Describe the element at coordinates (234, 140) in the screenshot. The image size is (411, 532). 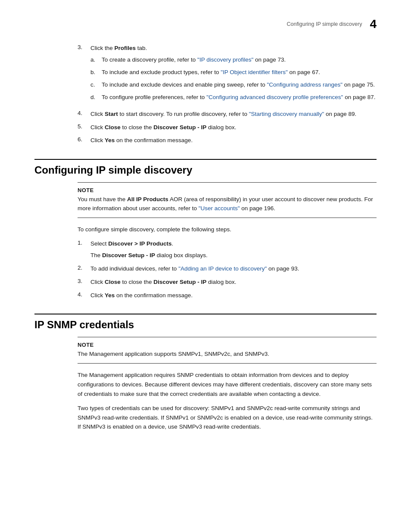
I see `step-6-content: Click Yes on the confirmation message.` at that location.